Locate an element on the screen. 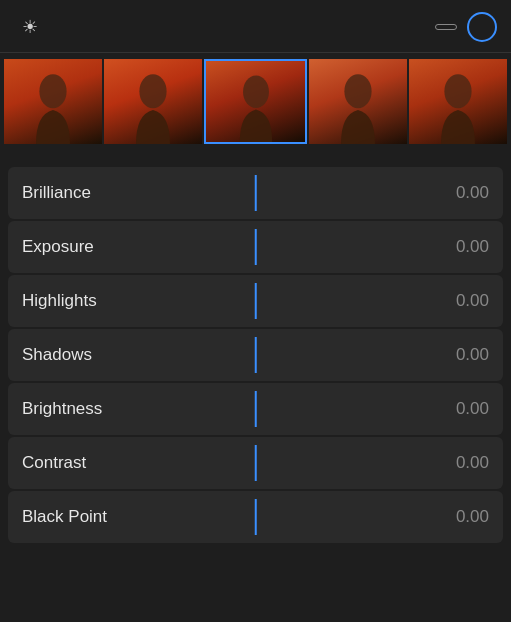 This screenshot has height=622, width=511. slider-row: Black Point0.00 is located at coordinates (256, 517).